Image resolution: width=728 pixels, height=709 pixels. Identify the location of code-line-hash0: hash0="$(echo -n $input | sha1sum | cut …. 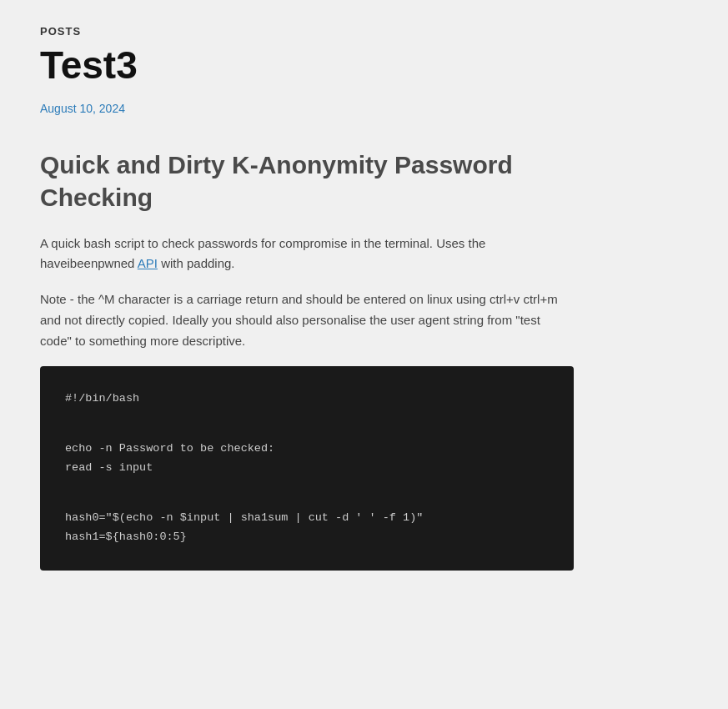
(244, 517).